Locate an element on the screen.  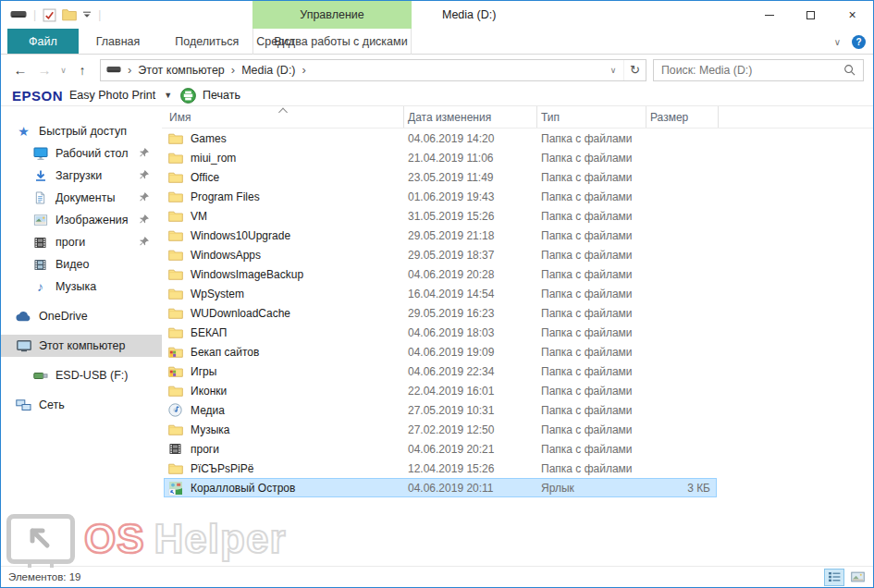
file-row: miui_rom21.04.2019 11:06Папка с файлами is located at coordinates (440, 157).